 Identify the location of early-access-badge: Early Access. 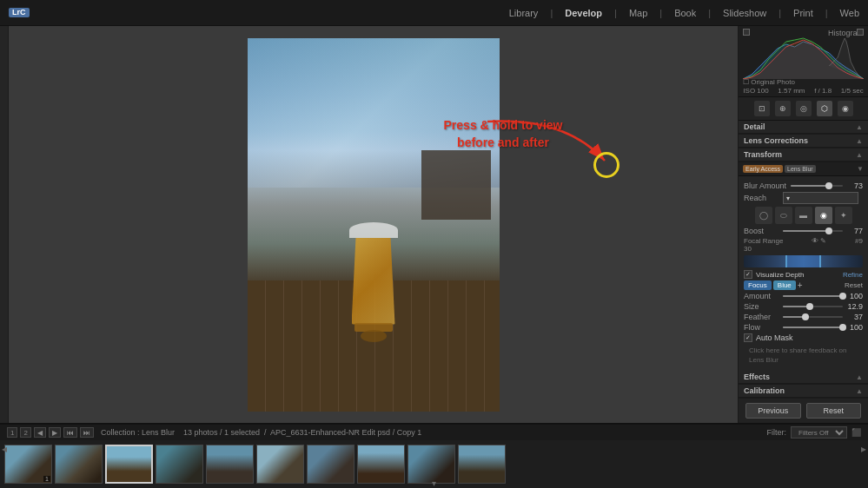
(763, 168).